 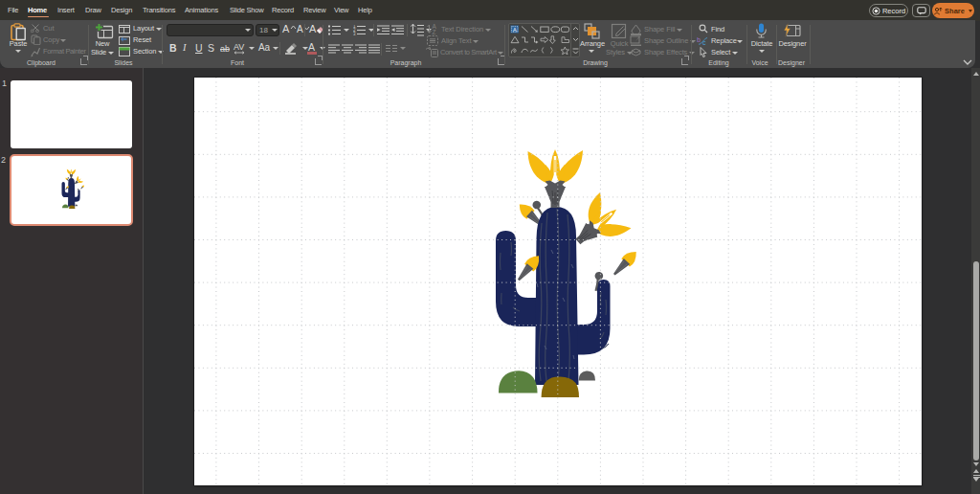 I want to click on svg-text: b, so click(x=699, y=40).